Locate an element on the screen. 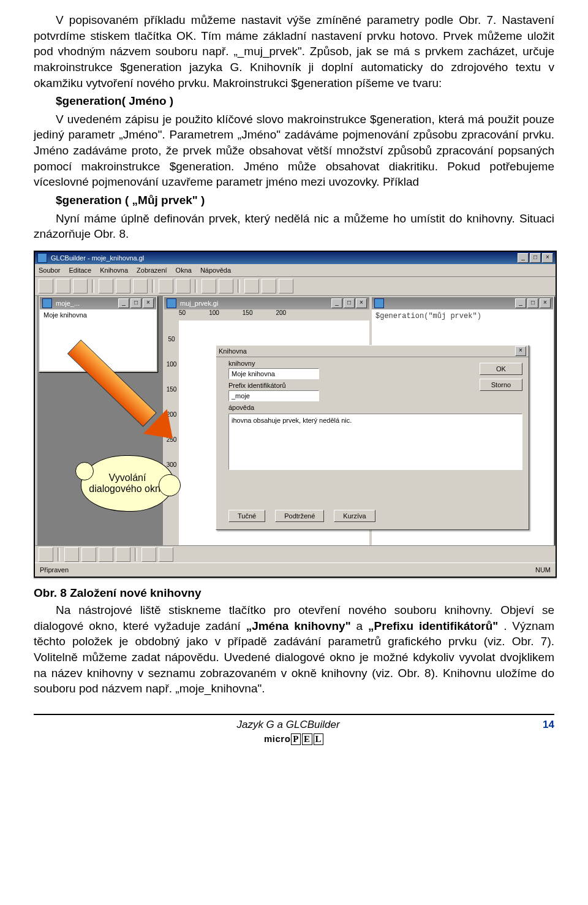  menubar: Soubor Editace Knihovna Zobrazení Okna N… is located at coordinates (295, 271).